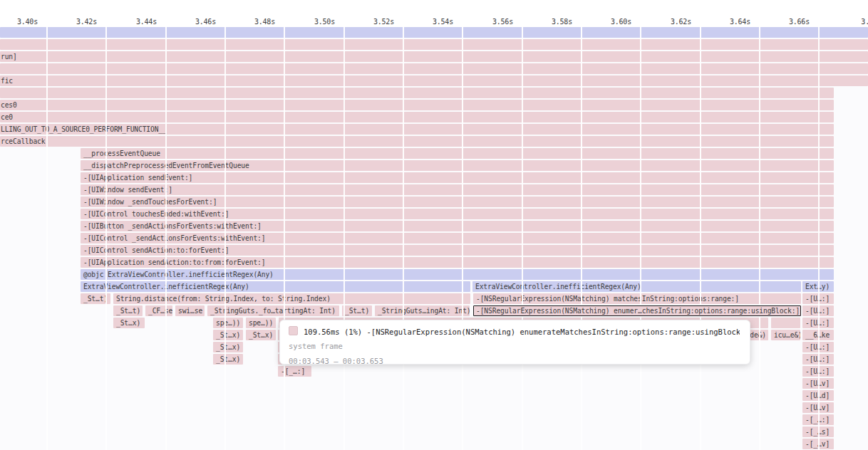 This screenshot has width=868, height=450. What do you see at coordinates (458, 178) in the screenshot?
I see `flame-bar: -[UIApplication sendEvent:]` at bounding box center [458, 178].